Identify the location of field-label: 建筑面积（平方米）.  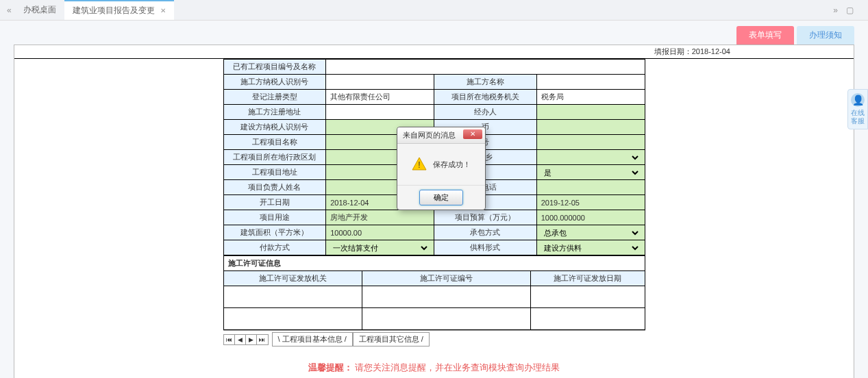
(275, 233).